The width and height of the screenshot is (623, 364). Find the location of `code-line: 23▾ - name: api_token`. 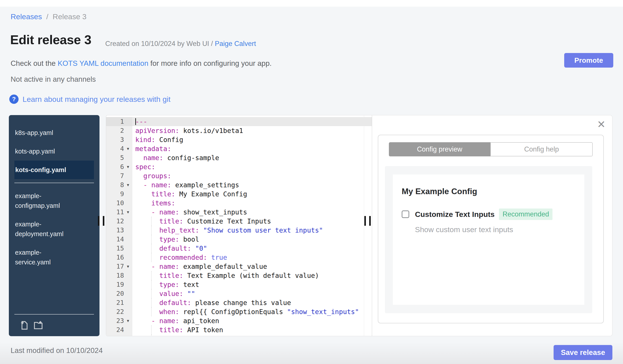

code-line: 23▾ - name: api_token is located at coordinates (243, 321).